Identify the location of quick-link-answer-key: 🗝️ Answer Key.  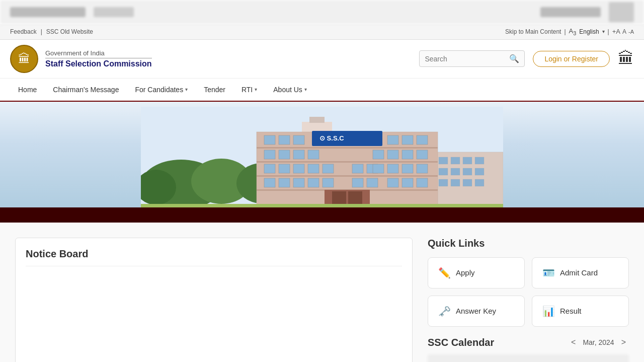
(476, 311).